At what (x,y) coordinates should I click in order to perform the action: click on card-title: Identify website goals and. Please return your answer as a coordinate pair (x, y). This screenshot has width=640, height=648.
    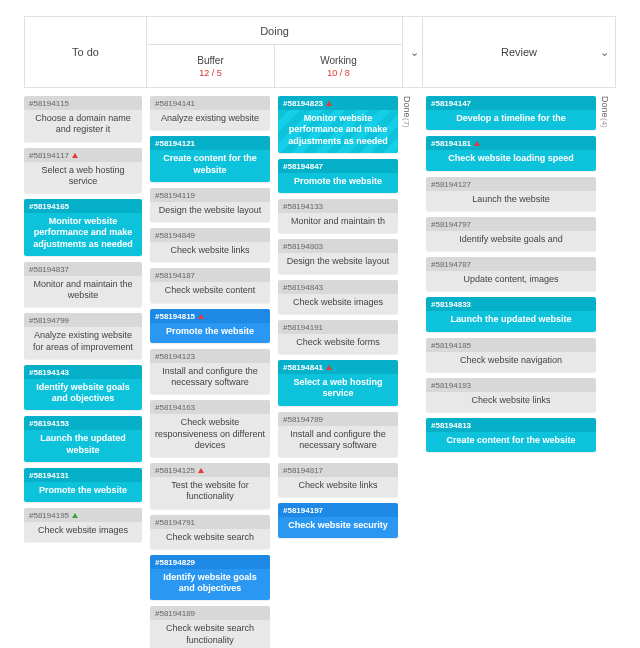
    Looking at the image, I should click on (511, 241).